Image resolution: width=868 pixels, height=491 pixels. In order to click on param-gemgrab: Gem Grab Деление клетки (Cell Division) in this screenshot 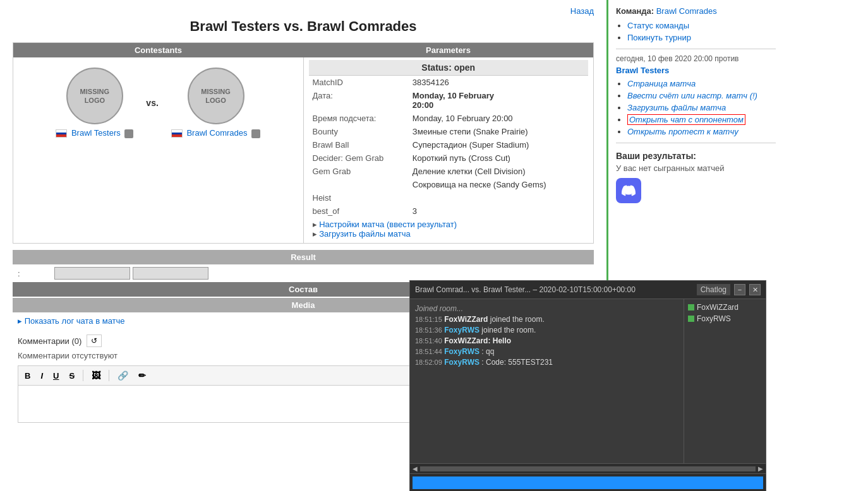, I will do `click(449, 172)`.